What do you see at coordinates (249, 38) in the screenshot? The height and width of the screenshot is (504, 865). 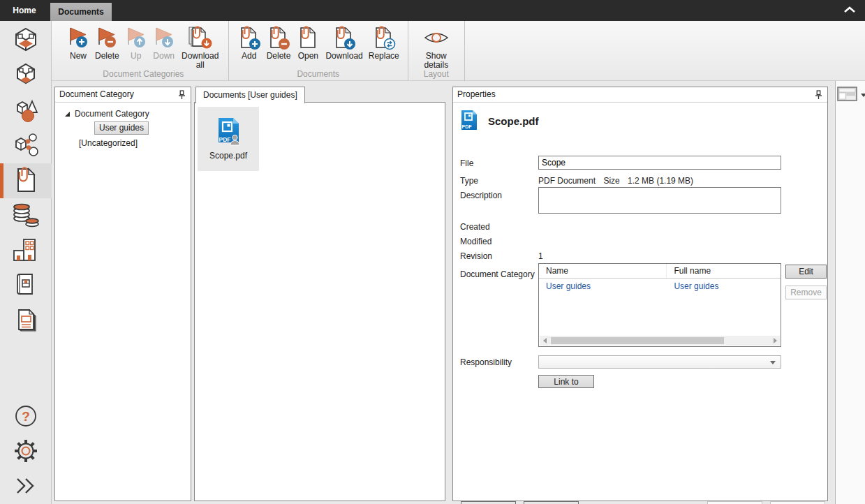 I see `doc-add-icon` at bounding box center [249, 38].